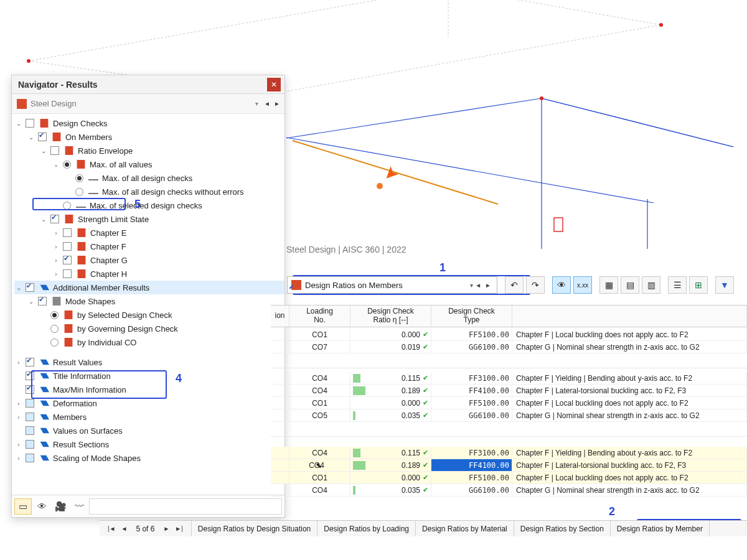 Image resolution: width=747 pixels, height=560 pixels. I want to click on tree-result-sections: Result Sections, so click(80, 444).